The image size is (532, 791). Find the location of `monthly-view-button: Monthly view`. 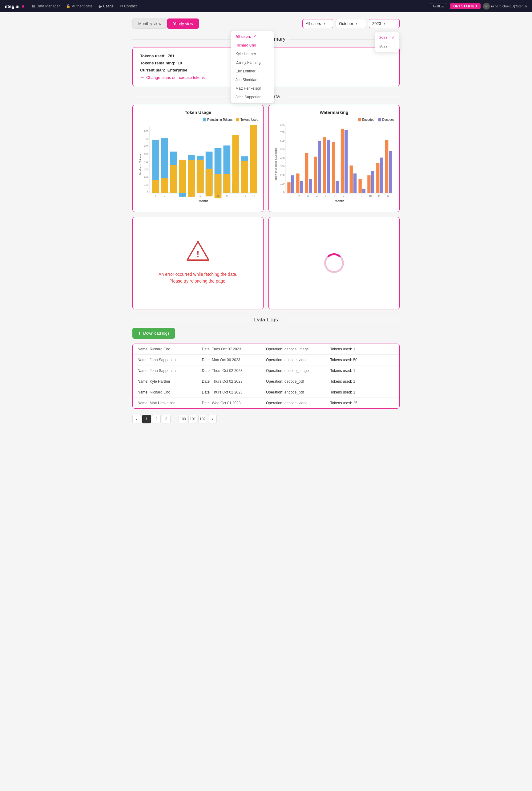

monthly-view-button: Monthly view is located at coordinates (150, 23).